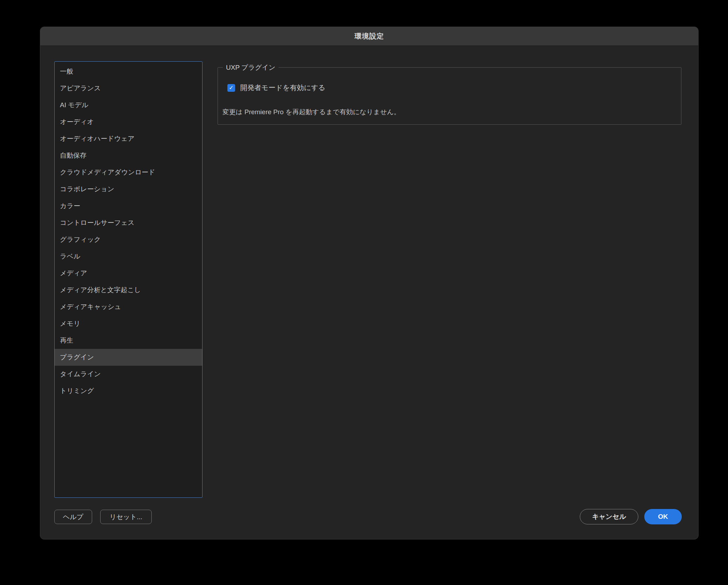 The height and width of the screenshot is (585, 728). What do you see at coordinates (126, 517) in the screenshot?
I see `reset-button: リセット...` at bounding box center [126, 517].